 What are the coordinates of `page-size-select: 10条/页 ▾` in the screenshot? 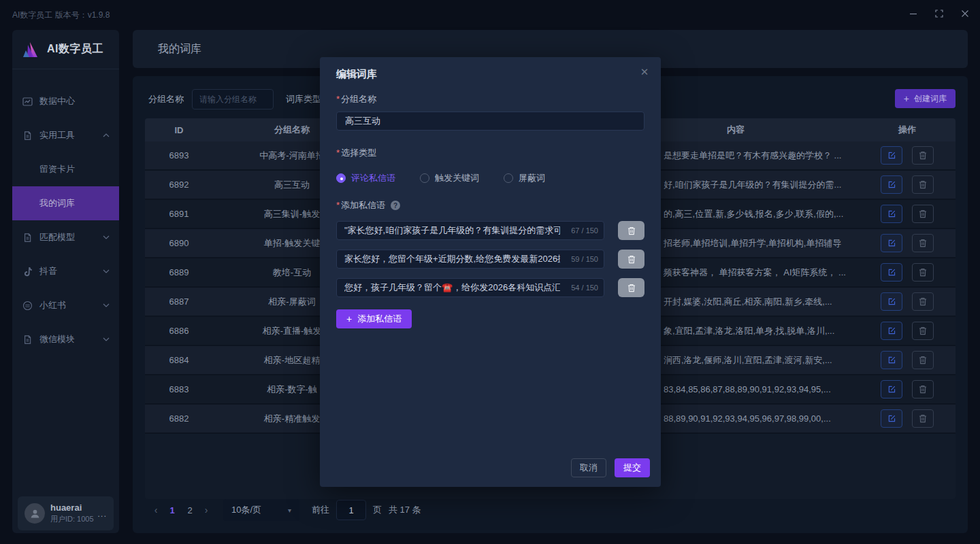 It's located at (261, 510).